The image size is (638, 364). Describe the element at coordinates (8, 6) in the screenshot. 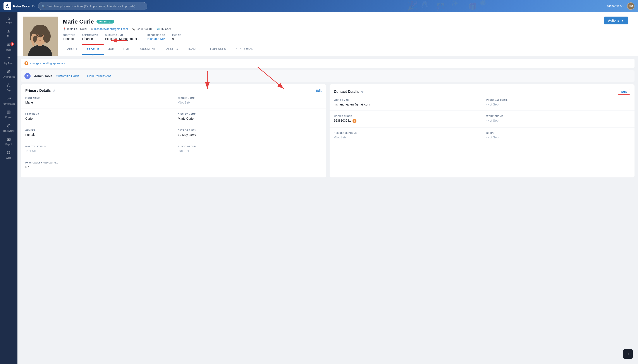

I see `keka-logo` at that location.